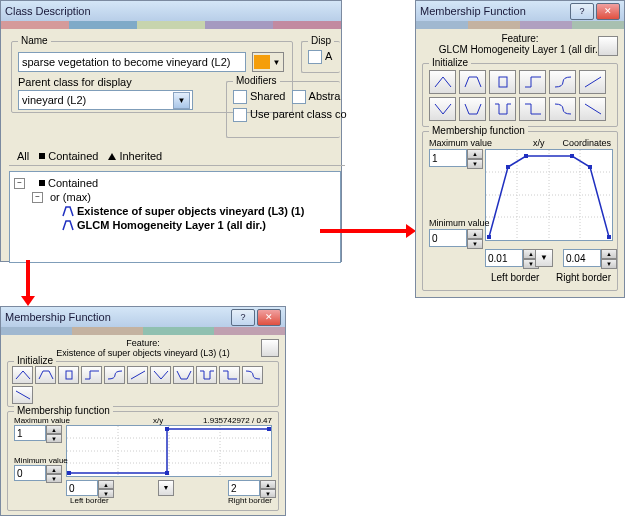  I want to click on right-border-label: Right border, so click(584, 278).